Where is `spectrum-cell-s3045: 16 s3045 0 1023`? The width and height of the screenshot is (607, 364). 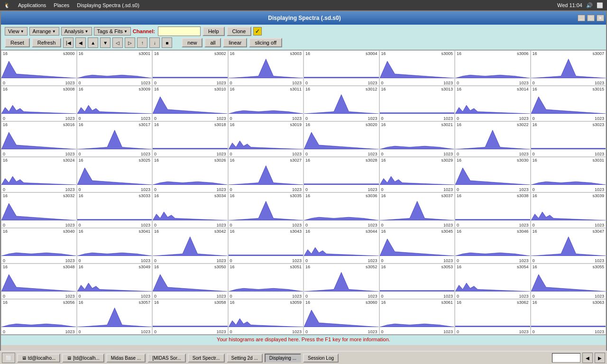
spectrum-cell-s3045: 16 s3045 0 1023 is located at coordinates (417, 246).